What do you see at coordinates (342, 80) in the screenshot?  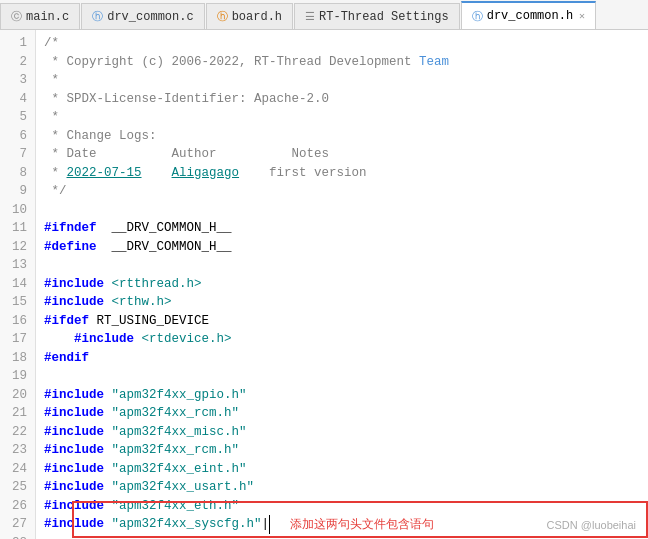 I see `code-line-3: *` at bounding box center [342, 80].